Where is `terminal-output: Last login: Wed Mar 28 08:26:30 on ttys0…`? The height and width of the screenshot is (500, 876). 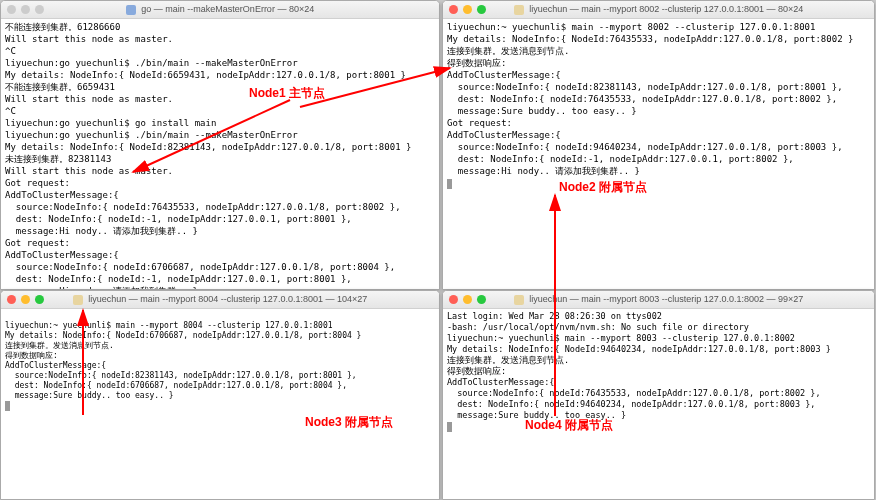
terminal-output: Last login: Wed Mar 28 08:26:30 on ttys0… is located at coordinates (658, 372).